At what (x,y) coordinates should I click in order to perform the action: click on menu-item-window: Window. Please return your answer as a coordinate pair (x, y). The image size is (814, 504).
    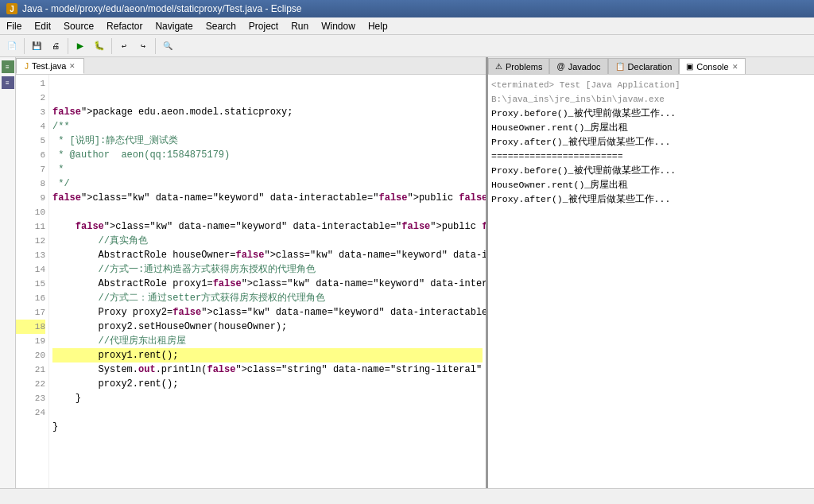
    Looking at the image, I should click on (339, 25).